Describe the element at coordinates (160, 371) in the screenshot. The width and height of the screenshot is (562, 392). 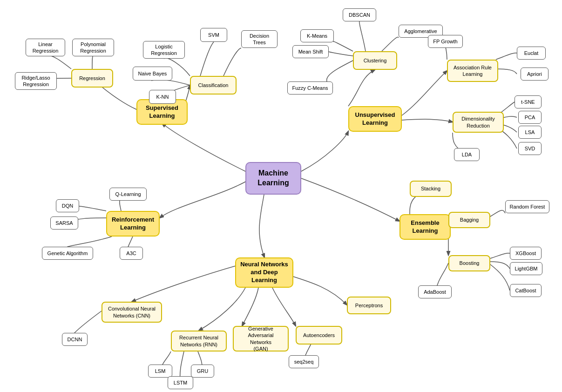
I see `node-lsm: LSM` at that location.